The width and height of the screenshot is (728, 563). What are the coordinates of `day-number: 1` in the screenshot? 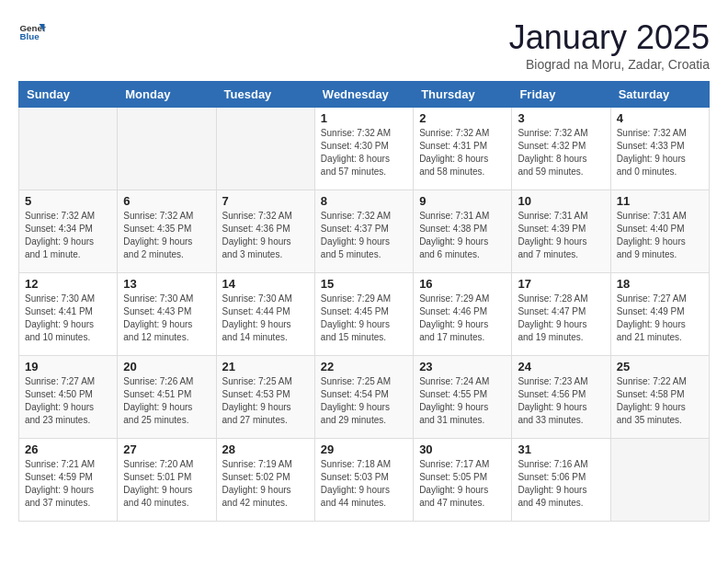 It's located at (364, 118).